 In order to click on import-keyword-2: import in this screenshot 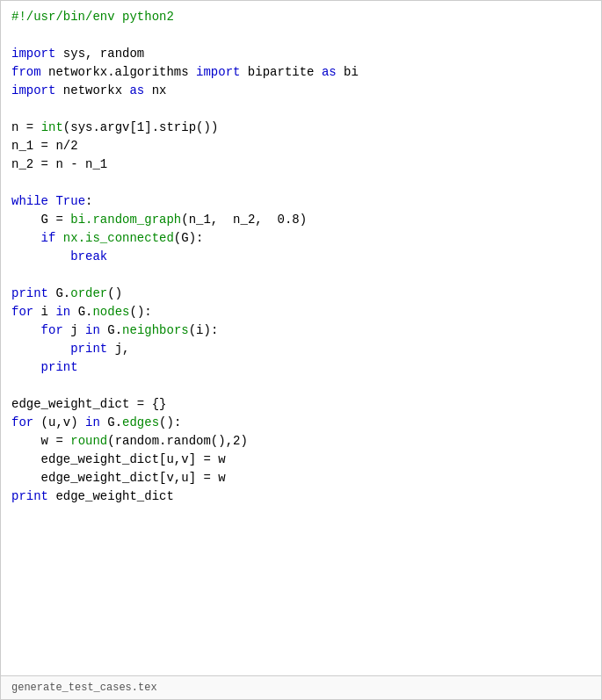, I will do `click(218, 72)`.